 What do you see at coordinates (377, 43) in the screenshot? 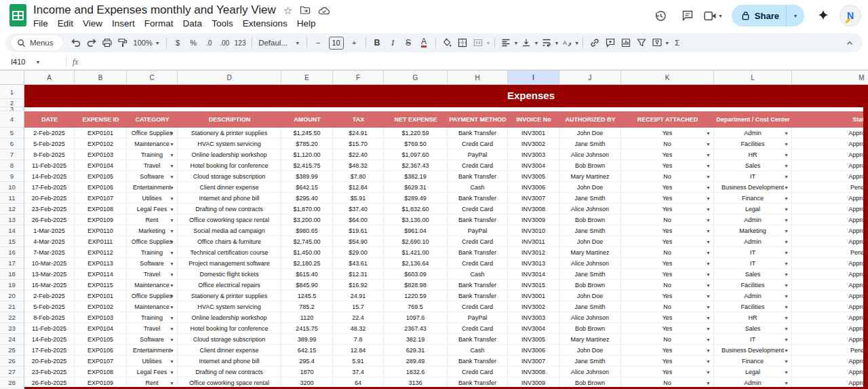
I see `bold-button: B` at bounding box center [377, 43].